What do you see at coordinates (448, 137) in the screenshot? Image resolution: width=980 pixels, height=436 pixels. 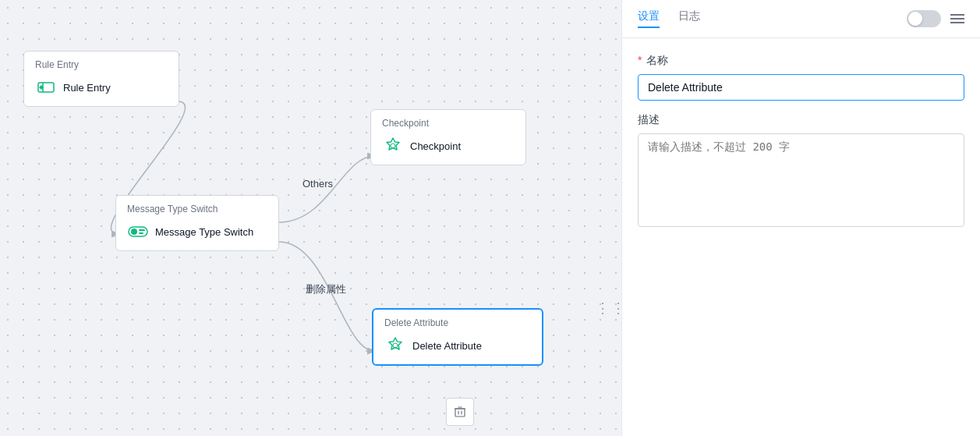 I see `node-checkpoint: Checkpoint Checkpoint` at bounding box center [448, 137].